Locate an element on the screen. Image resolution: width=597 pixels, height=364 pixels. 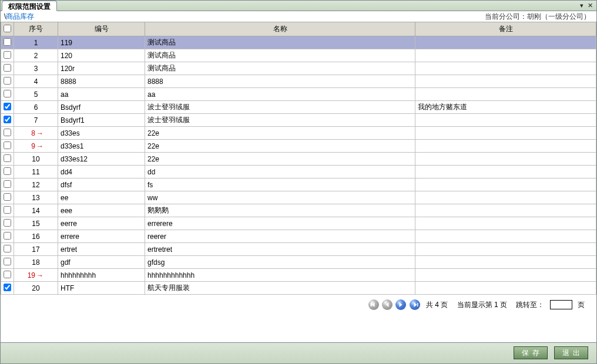
prev-page-icon is located at coordinates (387, 305).